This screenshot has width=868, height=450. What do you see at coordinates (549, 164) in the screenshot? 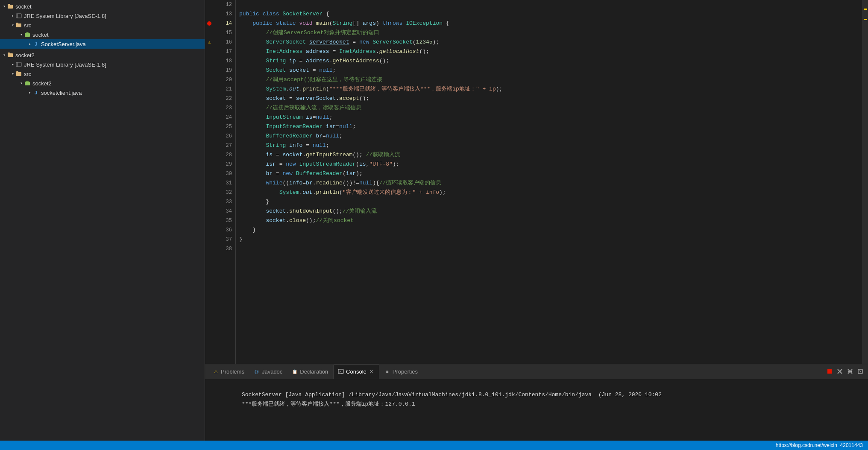
I see `code-line-29: isr = new InputStreamReader(is,"UTF-8");` at bounding box center [549, 164].